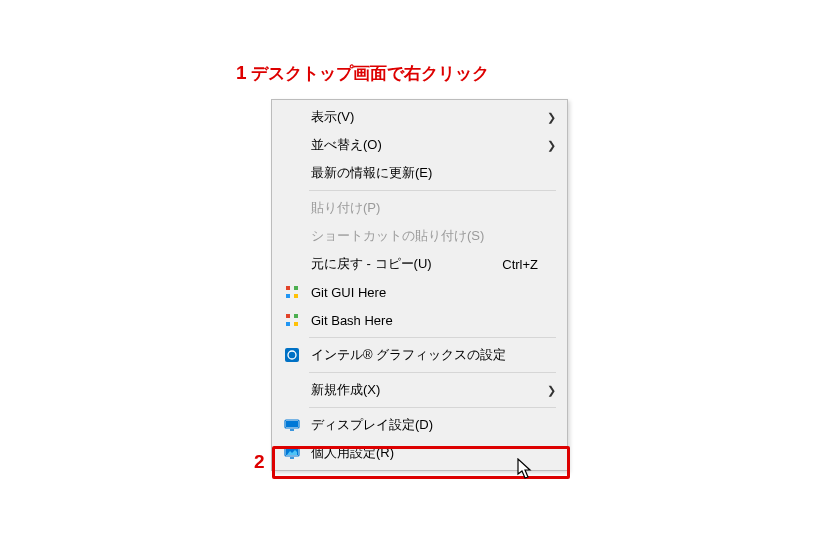 This screenshot has height=548, width=828. I want to click on menu-item-refresh: 最新の情報に更新(E), so click(420, 173).